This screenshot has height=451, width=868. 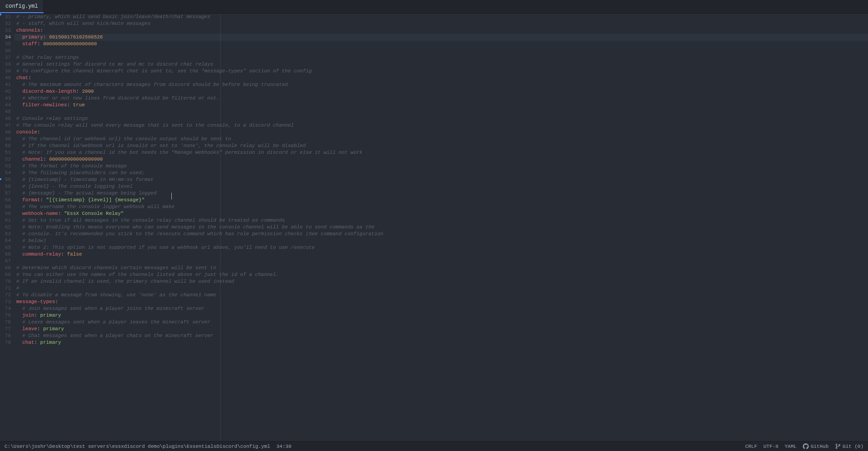 I want to click on code-line: # console. It's recommended you stick to…, so click(x=441, y=234).